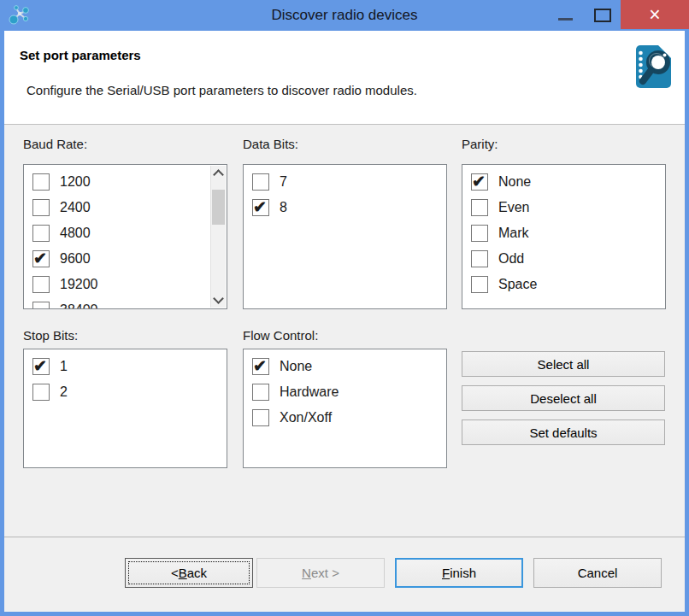 This screenshot has width=689, height=616. Describe the element at coordinates (270, 144) in the screenshot. I see `data-bits-label: Data Bits:` at that location.